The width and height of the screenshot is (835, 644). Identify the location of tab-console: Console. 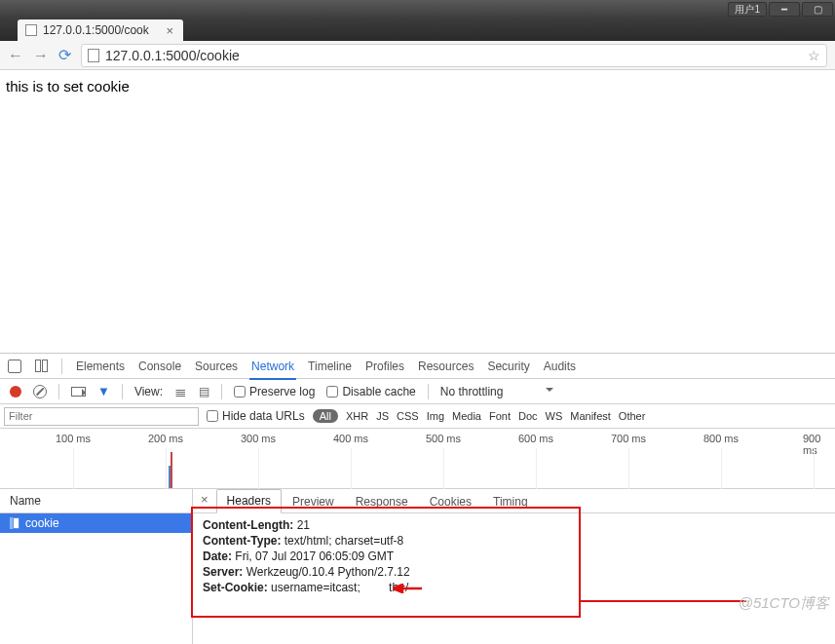
(160, 366).